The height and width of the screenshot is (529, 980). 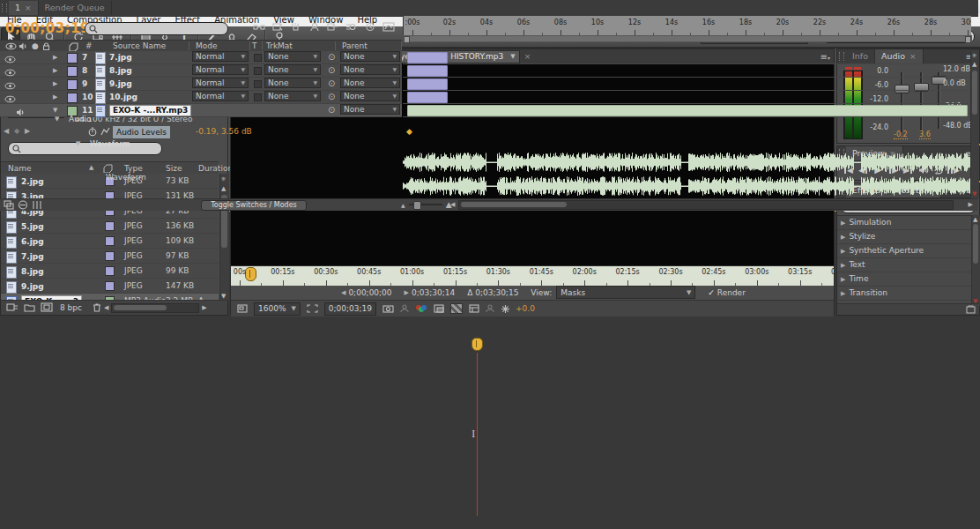 I want to click on project-vertical-scrollbar: ⎈ ▲ ▼, so click(x=224, y=237).